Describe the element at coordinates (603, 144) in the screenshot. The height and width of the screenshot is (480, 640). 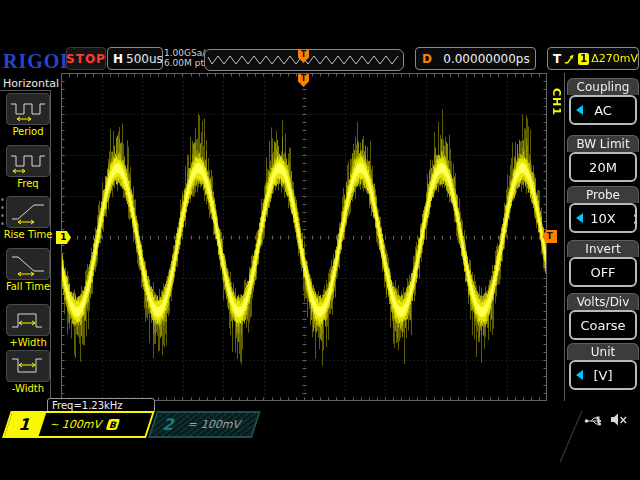
I see `softkey-label-bw-limit: BW Limit` at that location.